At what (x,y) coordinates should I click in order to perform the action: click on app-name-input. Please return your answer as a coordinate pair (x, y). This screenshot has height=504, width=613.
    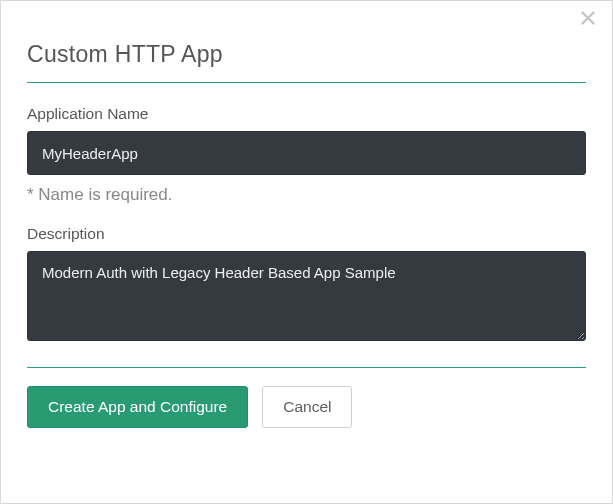
    Looking at the image, I should click on (306, 153).